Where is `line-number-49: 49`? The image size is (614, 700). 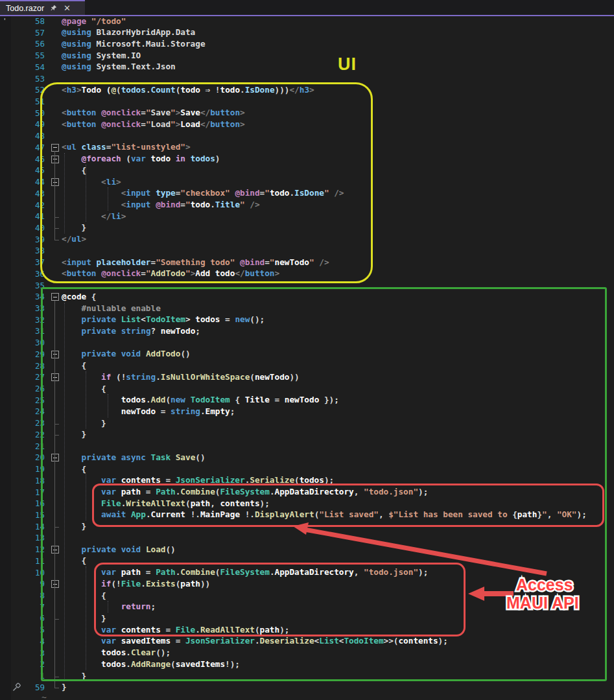
line-number-49: 49 is located at coordinates (28, 124).